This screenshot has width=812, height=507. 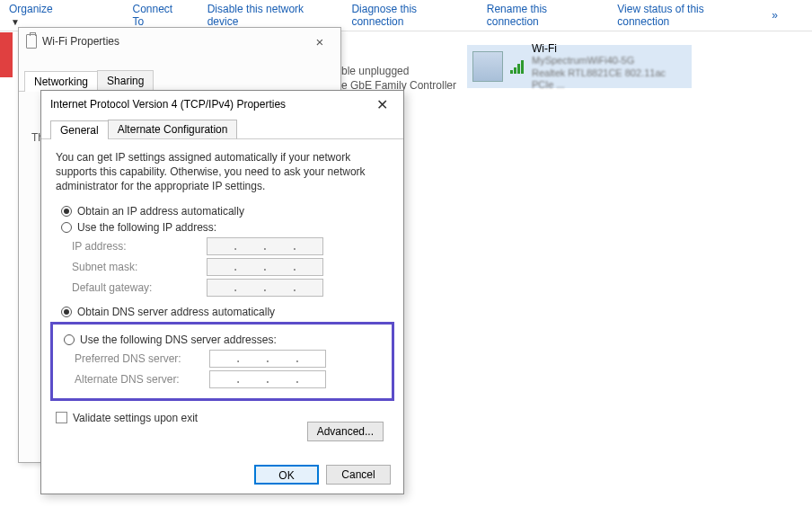 What do you see at coordinates (682, 15) in the screenshot?
I see `toolbar-view-status: View status of this connection` at bounding box center [682, 15].